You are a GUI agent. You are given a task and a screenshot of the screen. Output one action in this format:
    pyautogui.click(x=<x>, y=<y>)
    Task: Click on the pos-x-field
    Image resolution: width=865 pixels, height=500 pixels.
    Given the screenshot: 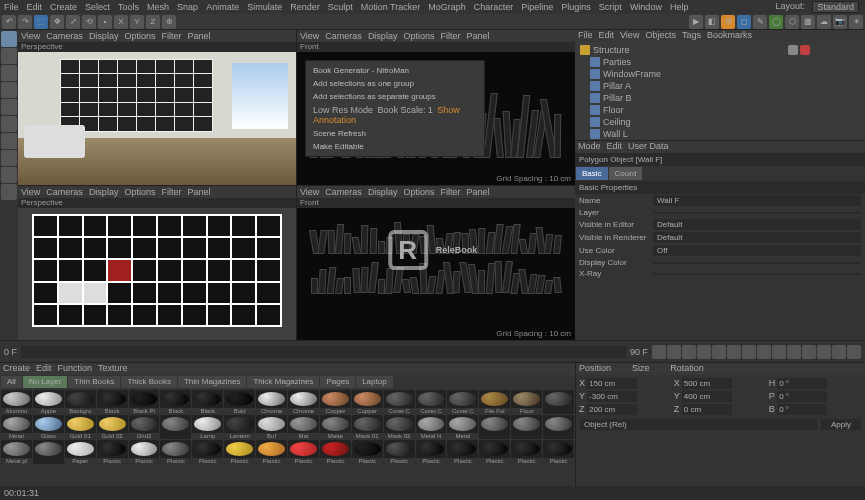 What is the action you would take?
    pyautogui.click(x=612, y=384)
    